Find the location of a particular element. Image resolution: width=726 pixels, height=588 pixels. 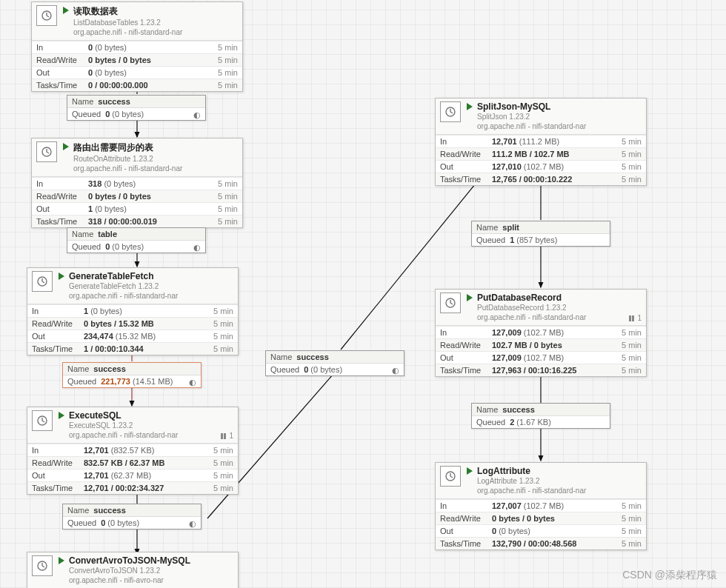

proc-type: LogAttribute 1.23.2 is located at coordinates (532, 481).